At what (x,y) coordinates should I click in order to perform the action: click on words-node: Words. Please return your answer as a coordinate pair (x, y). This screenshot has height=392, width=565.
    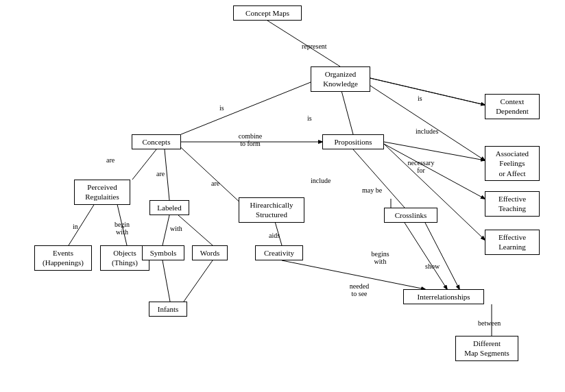
    Looking at the image, I should click on (210, 253).